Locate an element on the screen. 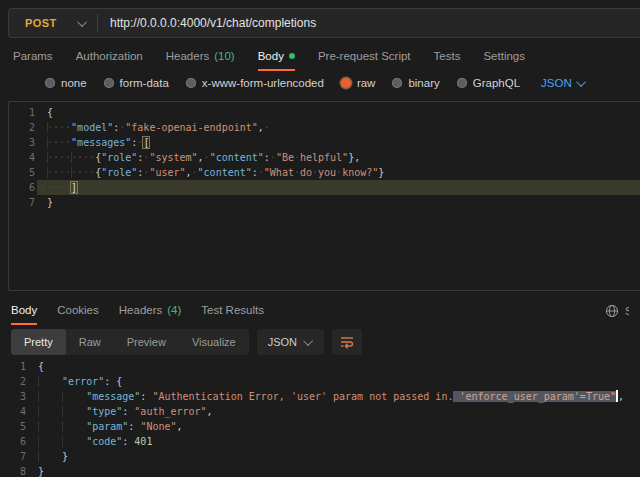 The width and height of the screenshot is (640, 477). code-token: you is located at coordinates (327, 172).